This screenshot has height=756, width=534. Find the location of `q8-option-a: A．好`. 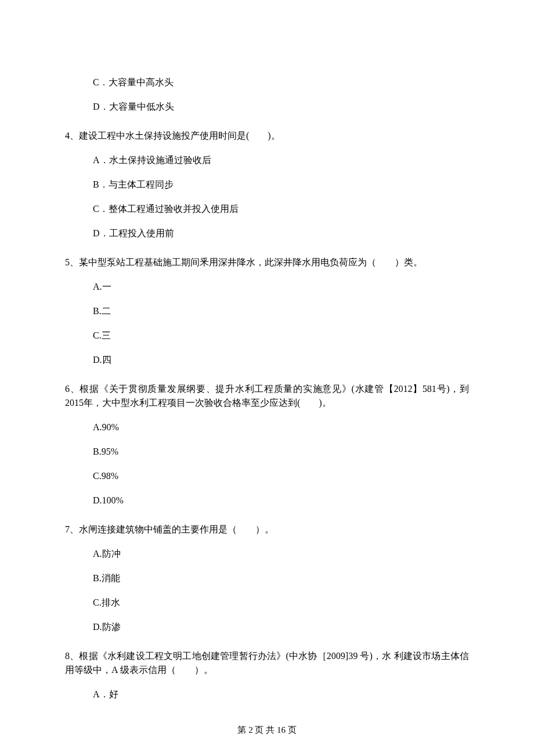

q8-option-a: A．好 is located at coordinates (281, 694).